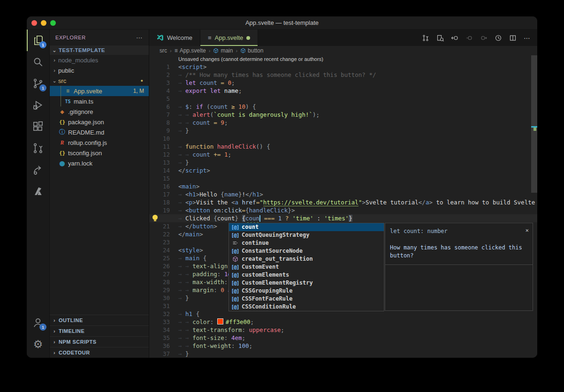 The width and height of the screenshot is (564, 392). I want to click on code-line-2: 2→ /** How many times has someone clicke…, so click(343, 75).